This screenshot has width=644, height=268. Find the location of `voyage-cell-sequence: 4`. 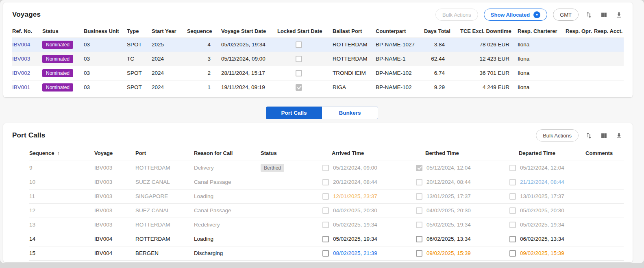

voyage-cell-sequence: 4 is located at coordinates (204, 45).